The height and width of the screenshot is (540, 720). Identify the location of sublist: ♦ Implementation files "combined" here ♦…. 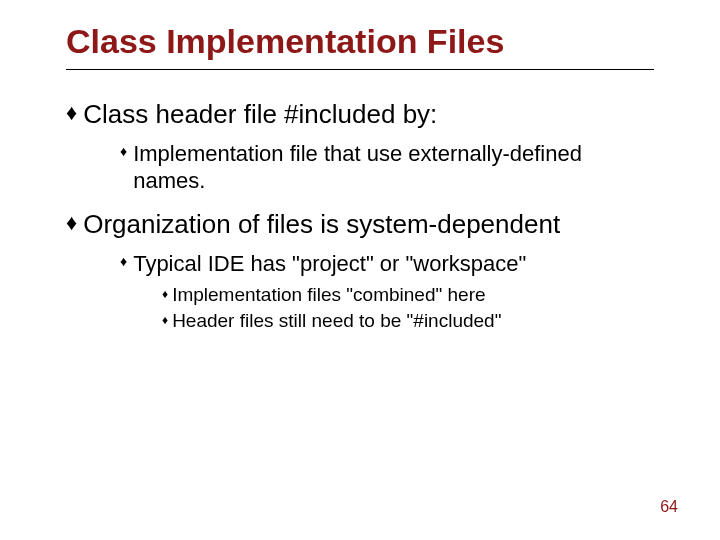
(408, 308).